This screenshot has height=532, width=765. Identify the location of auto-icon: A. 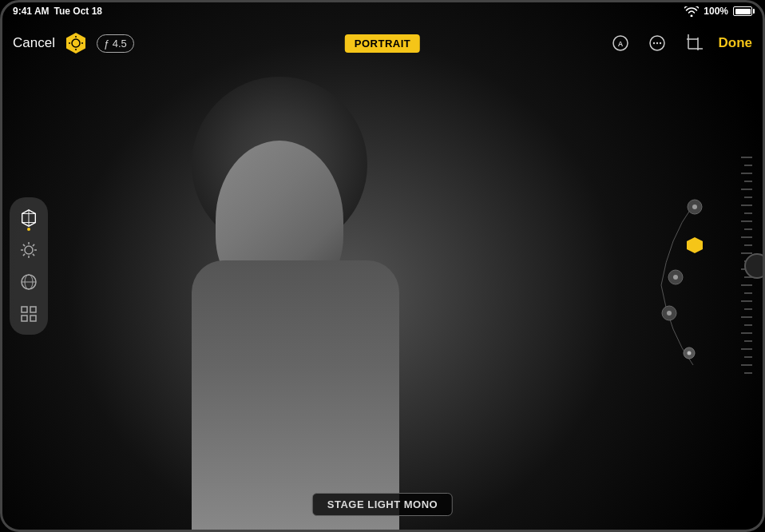
(620, 43).